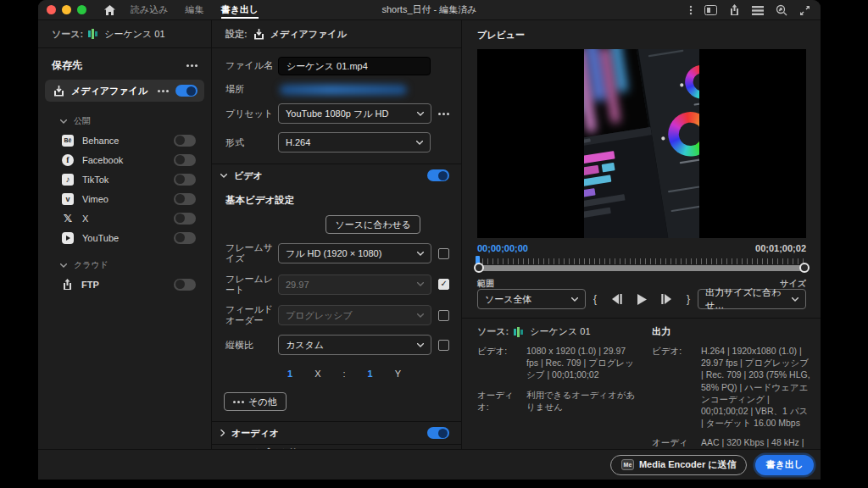 The width and height of the screenshot is (868, 488). Describe the element at coordinates (309, 34) in the screenshot. I see `settings-destination-name: メディアファイル` at that location.